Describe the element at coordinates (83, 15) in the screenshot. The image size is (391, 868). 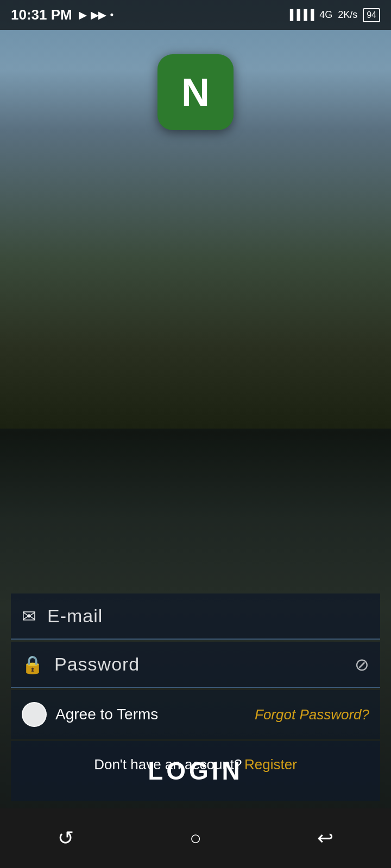
I see `youtube-icon: ▶` at that location.